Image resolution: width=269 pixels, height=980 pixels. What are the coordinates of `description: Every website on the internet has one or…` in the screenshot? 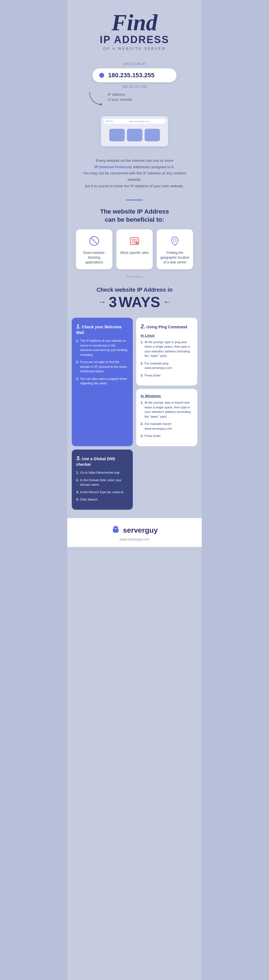 It's located at (134, 174).